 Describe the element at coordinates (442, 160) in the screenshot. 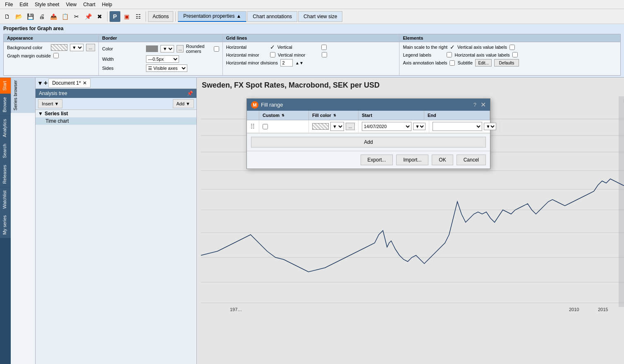

I see `ok-btn: OK` at that location.